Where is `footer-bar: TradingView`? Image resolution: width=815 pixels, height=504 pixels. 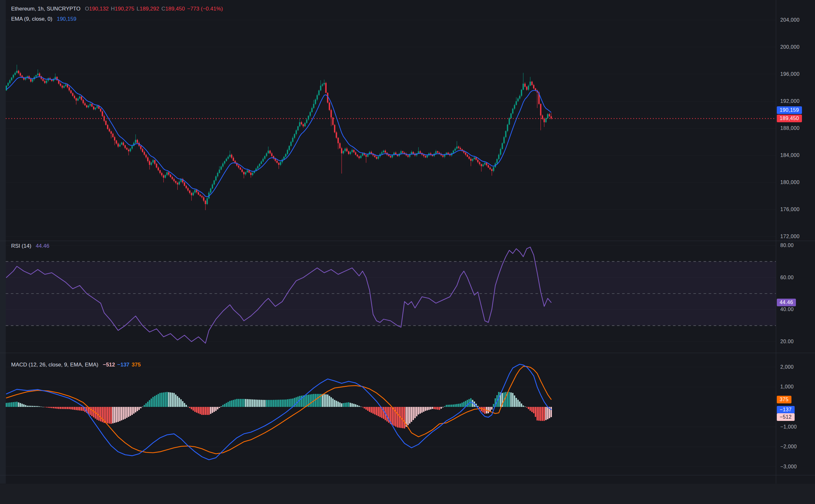
footer-bar: TradingView is located at coordinates (407, 494).